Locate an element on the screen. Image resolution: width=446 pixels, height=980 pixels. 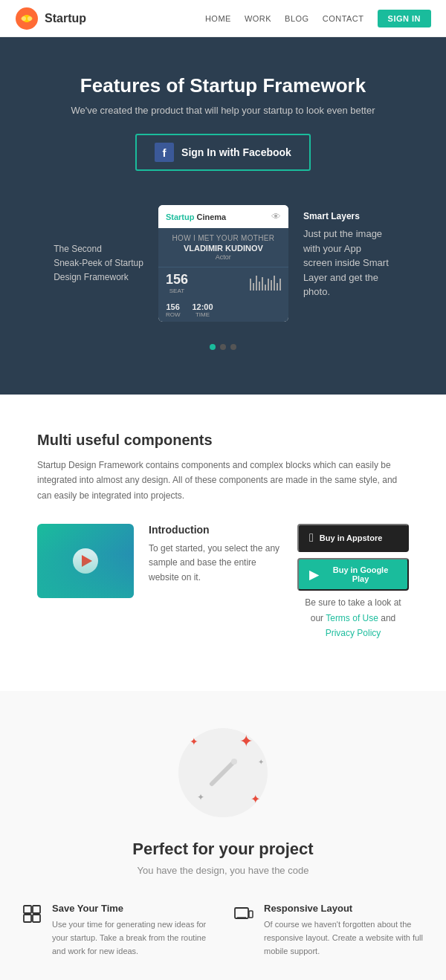
sparkle-1: ✦ is located at coordinates (194, 742).